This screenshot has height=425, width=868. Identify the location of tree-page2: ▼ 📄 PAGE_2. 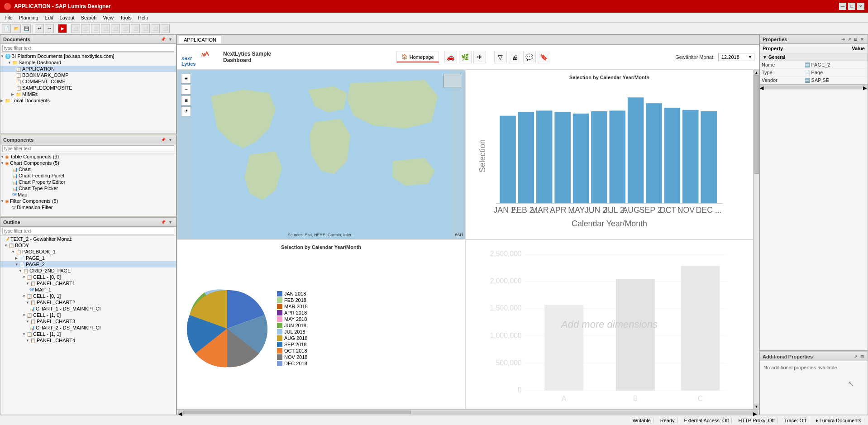
(88, 264).